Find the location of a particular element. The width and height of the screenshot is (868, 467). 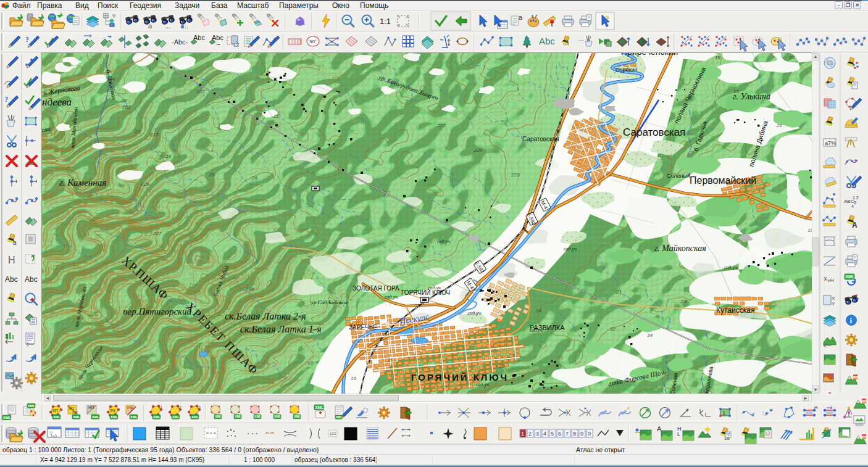

svg-text: ЗОЛОТАЯ ГОРА is located at coordinates (376, 289).